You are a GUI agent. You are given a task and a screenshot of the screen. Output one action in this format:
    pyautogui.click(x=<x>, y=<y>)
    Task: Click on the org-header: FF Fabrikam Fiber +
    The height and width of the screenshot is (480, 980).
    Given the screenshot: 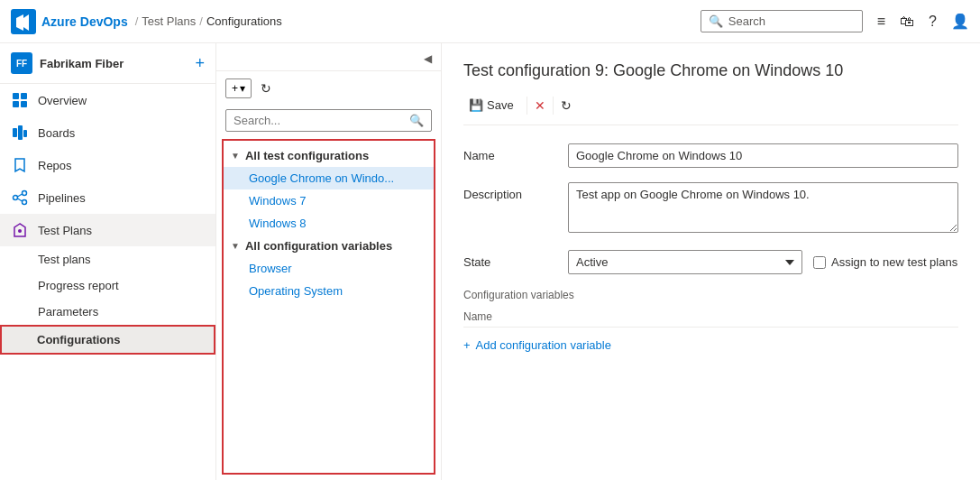 What is the action you would take?
    pyautogui.click(x=108, y=63)
    